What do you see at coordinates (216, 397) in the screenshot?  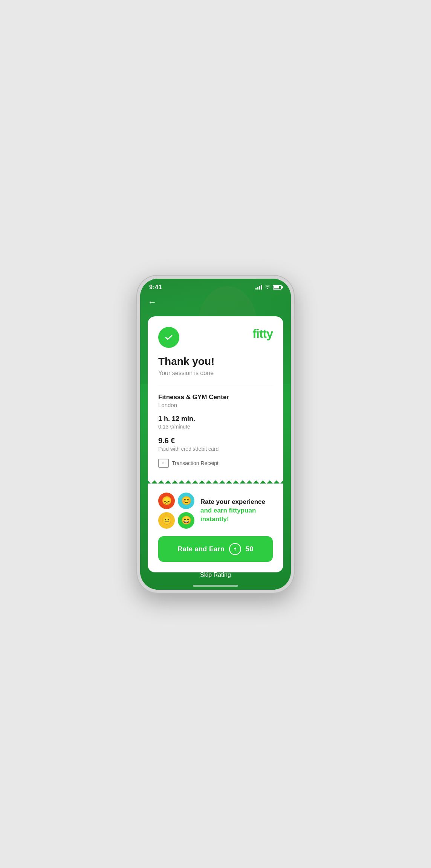 I see `gym-name: Fitnesss & GYM Center` at bounding box center [216, 397].